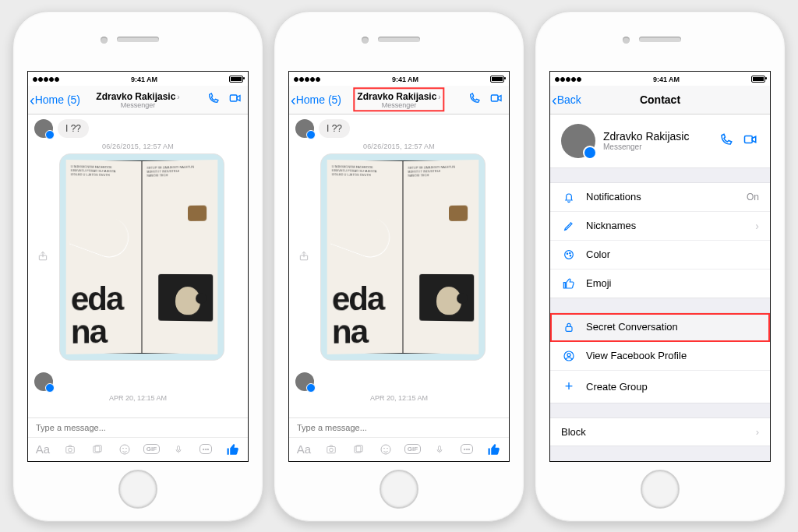 This screenshot has width=798, height=532. I want to click on signal-icon, so click(568, 79).